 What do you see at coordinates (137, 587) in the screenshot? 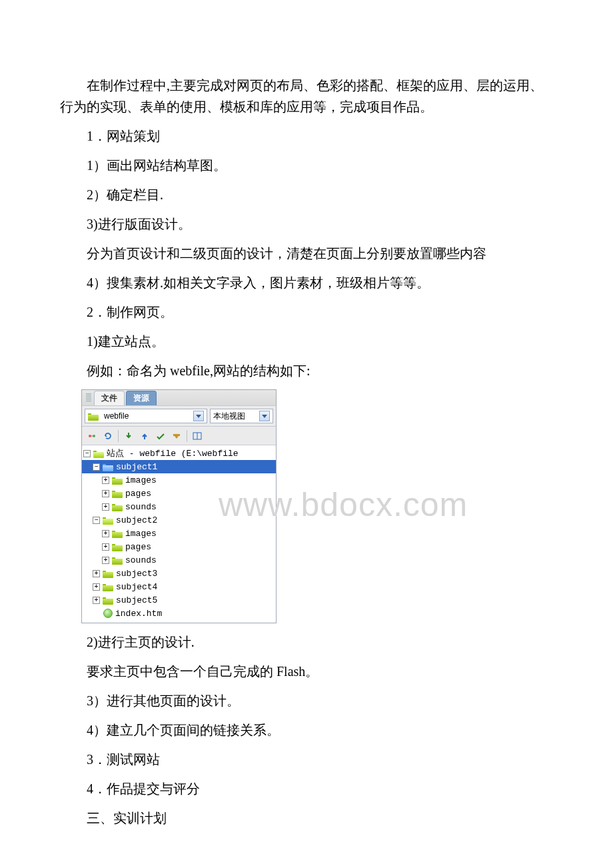
I see `tree-item-label: subject4` at bounding box center [137, 587].